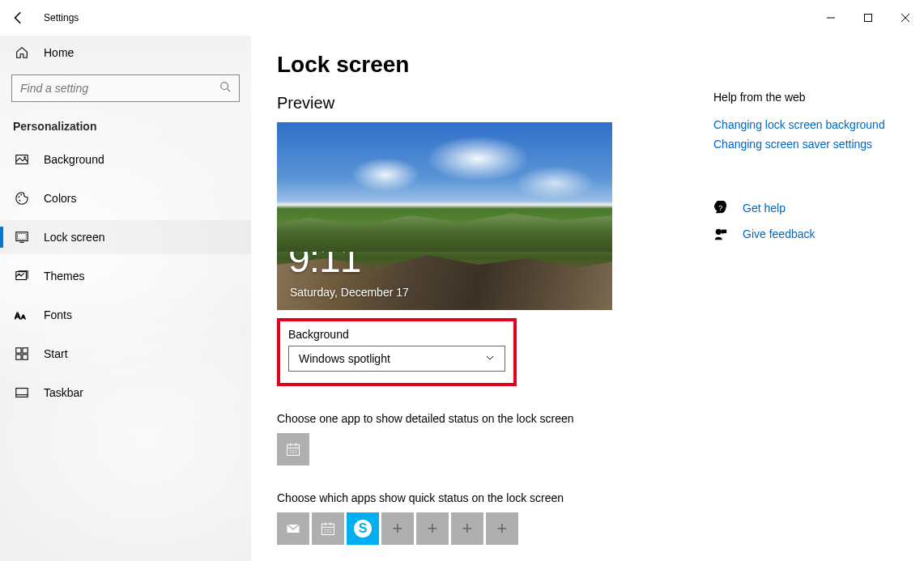 This screenshot has height=561, width=924. Describe the element at coordinates (905, 18) in the screenshot. I see `close-button` at that location.